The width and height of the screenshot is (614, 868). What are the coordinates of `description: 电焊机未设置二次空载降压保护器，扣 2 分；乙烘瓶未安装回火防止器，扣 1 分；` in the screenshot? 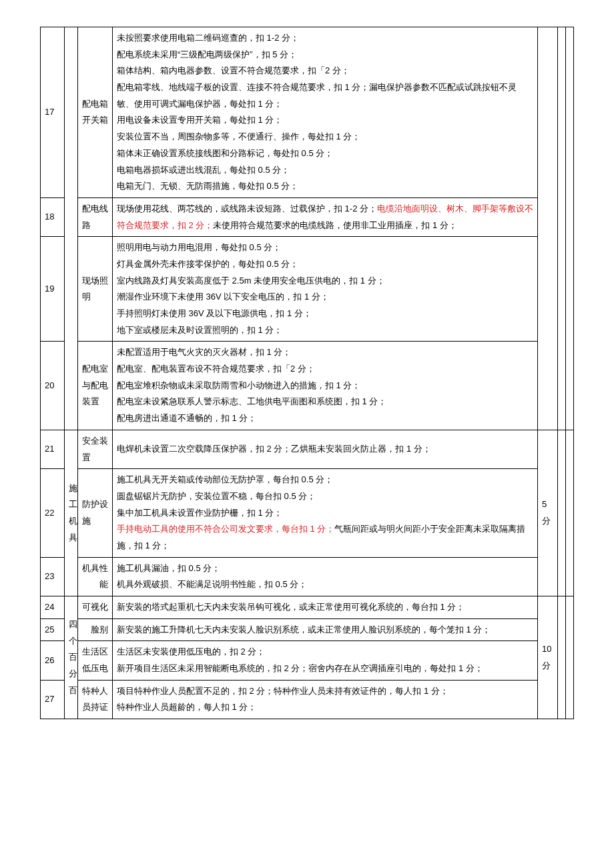 It's located at (326, 449).